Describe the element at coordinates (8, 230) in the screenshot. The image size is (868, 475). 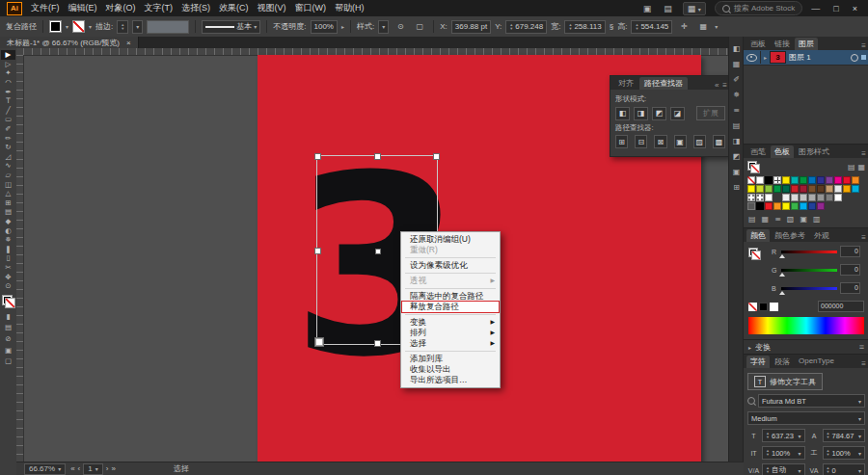
I see `blend-tool: ◐` at that location.